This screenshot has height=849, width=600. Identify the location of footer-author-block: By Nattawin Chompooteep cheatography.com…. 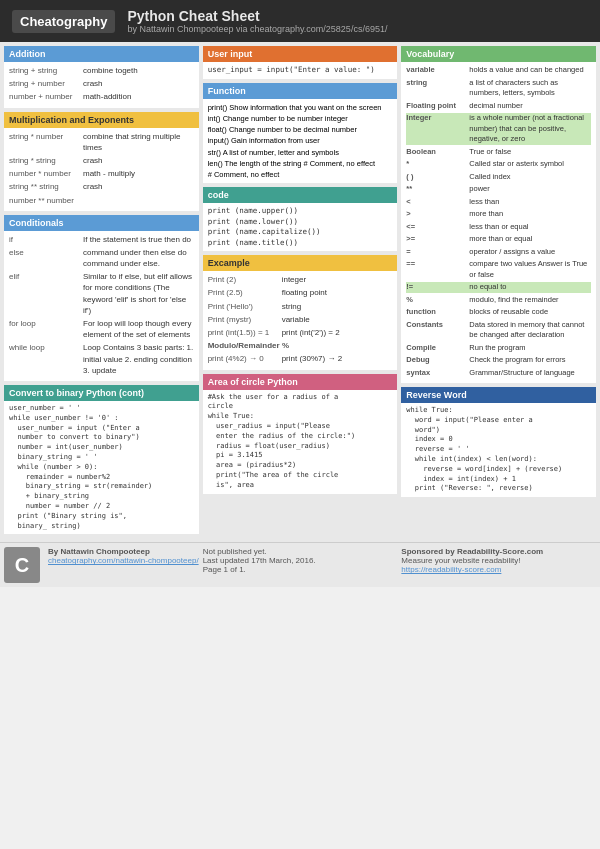
(124, 556).